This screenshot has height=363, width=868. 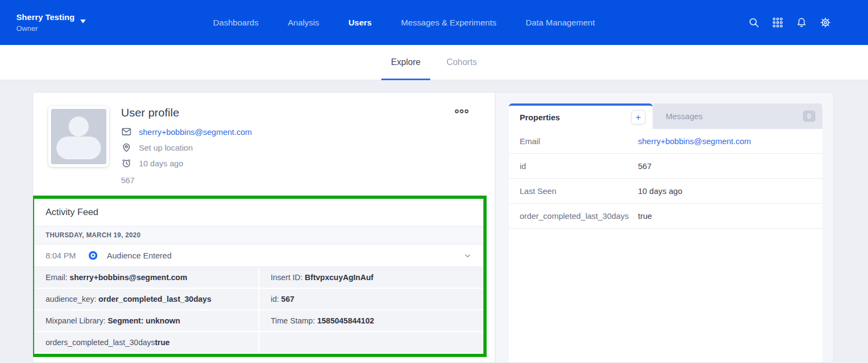 I want to click on event-property-value: Segment: unknown, so click(x=144, y=321).